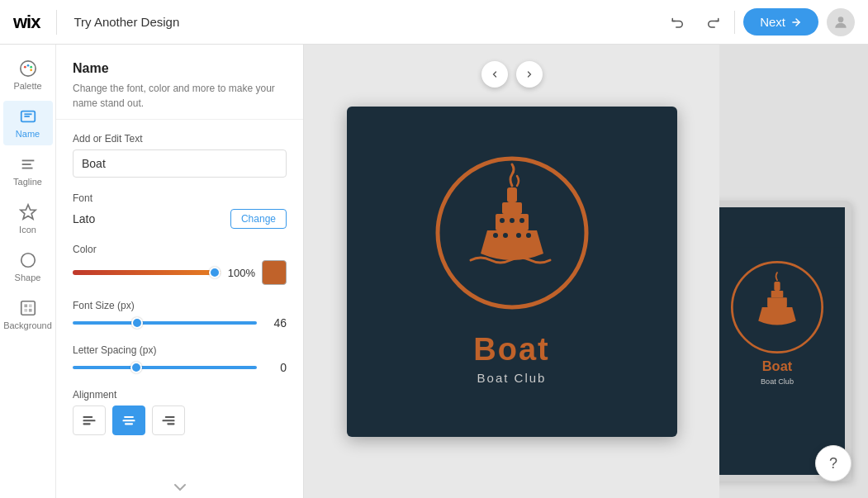  What do you see at coordinates (84, 219) in the screenshot?
I see `font-name: Lato` at bounding box center [84, 219].